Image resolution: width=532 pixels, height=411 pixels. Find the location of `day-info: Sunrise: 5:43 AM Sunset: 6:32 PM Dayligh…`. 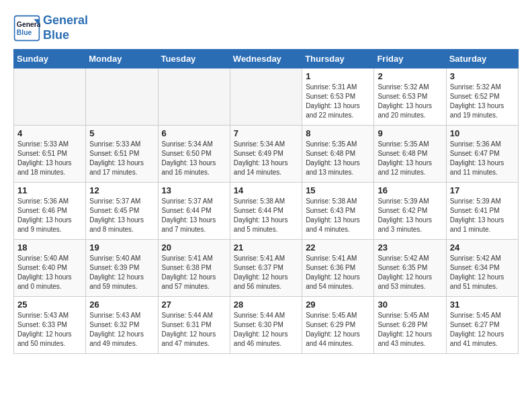

day-info: Sunrise: 5:43 AM Sunset: 6:32 PM Dayligh… is located at coordinates (122, 330).